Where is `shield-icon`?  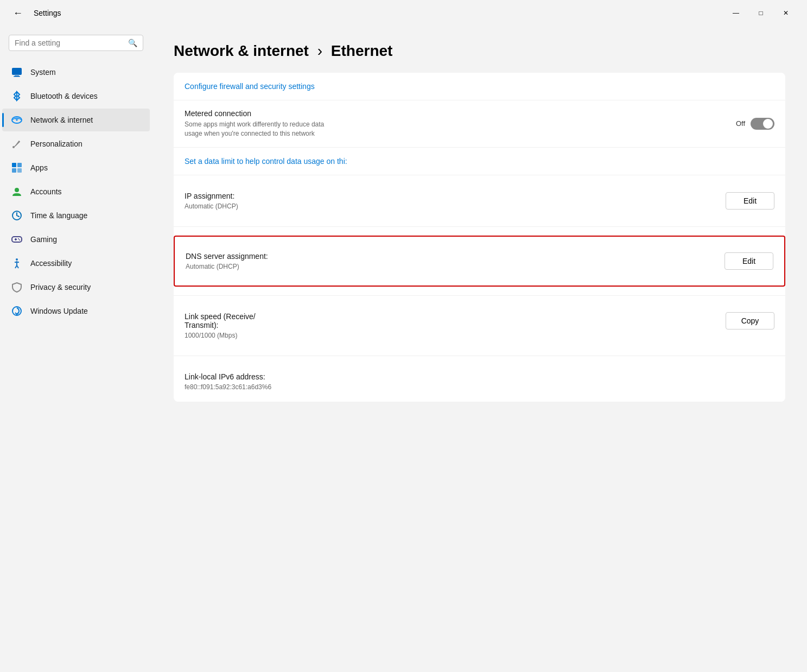
shield-icon is located at coordinates (17, 287).